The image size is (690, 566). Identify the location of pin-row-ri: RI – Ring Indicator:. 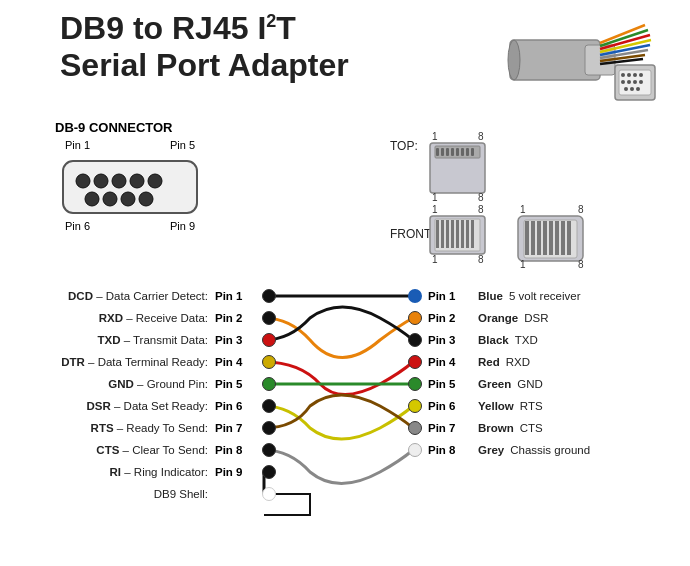
(106, 472).